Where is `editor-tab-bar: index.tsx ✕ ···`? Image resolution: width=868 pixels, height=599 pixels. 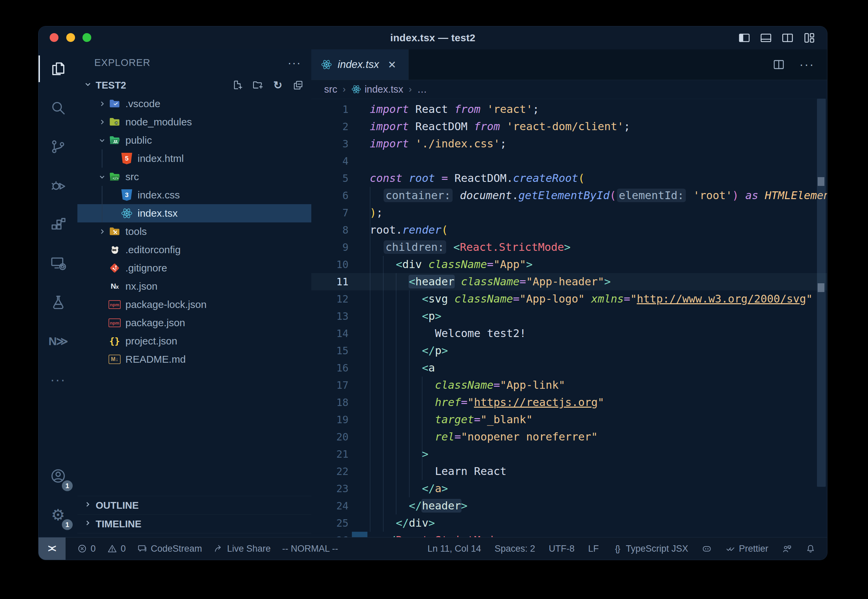 editor-tab-bar: index.tsx ✕ ··· is located at coordinates (569, 65).